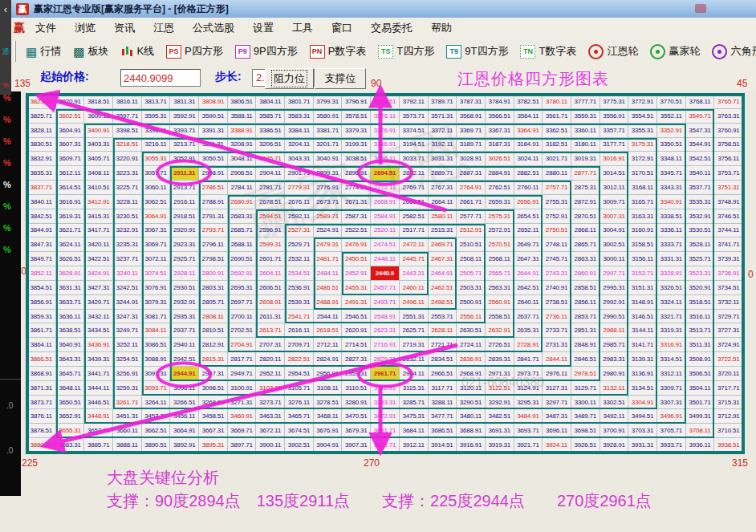 This screenshot has width=756, height=532. Describe the element at coordinates (124, 27) in the screenshot. I see `menu-item-资讯: 资讯` at that location.